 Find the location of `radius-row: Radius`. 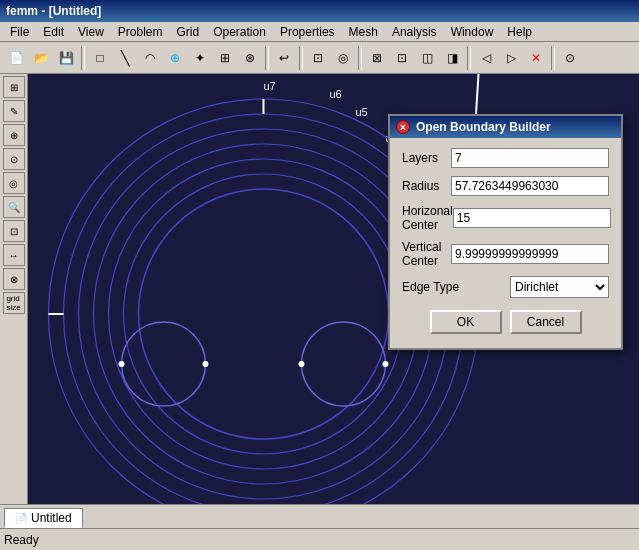

radius-row: Radius is located at coordinates (506, 186).